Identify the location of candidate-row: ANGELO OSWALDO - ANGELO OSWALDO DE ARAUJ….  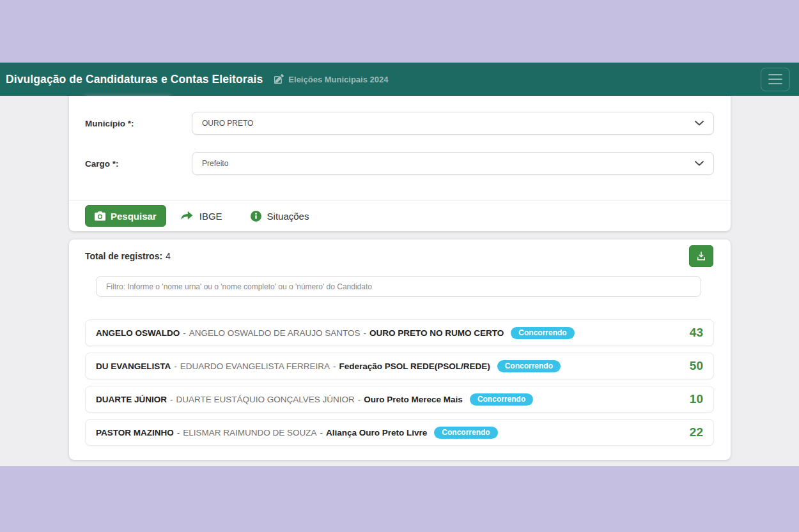
(400, 333).